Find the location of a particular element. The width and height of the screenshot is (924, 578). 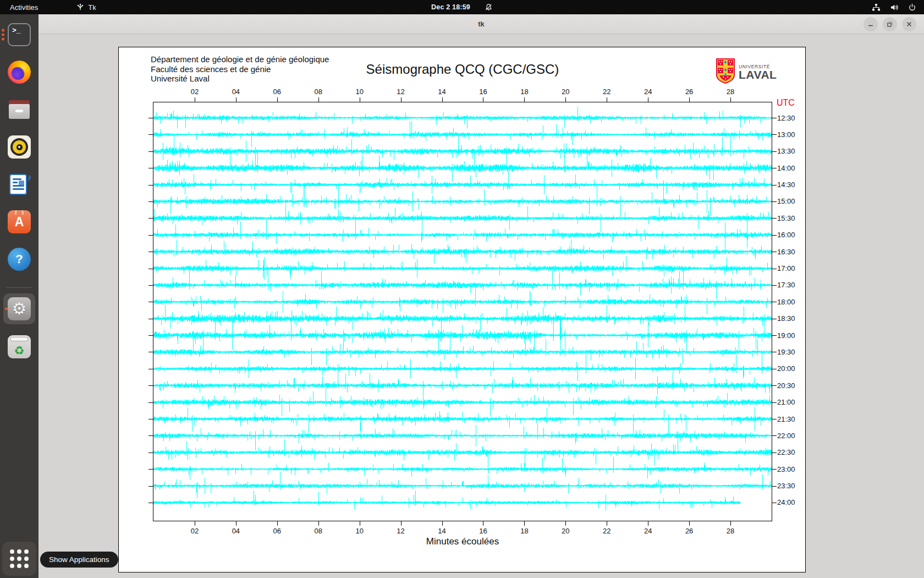

close-button is located at coordinates (909, 24).